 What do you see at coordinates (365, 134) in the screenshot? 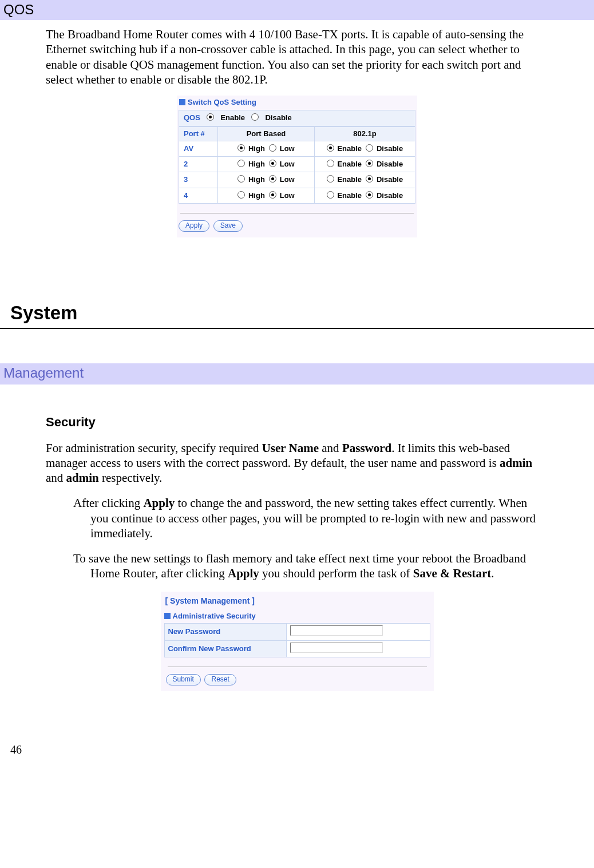
I see `col-8021p: 802.1p` at bounding box center [365, 134].